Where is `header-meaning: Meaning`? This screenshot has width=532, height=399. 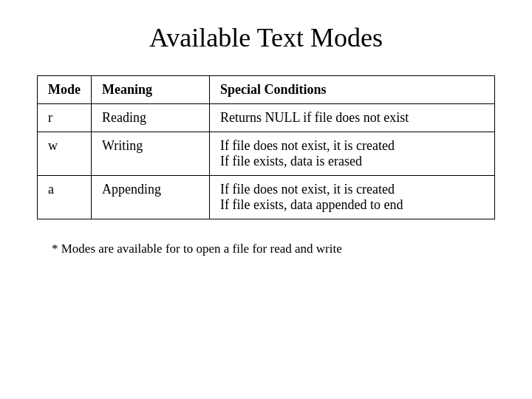
header-meaning: Meaning is located at coordinates (151, 90).